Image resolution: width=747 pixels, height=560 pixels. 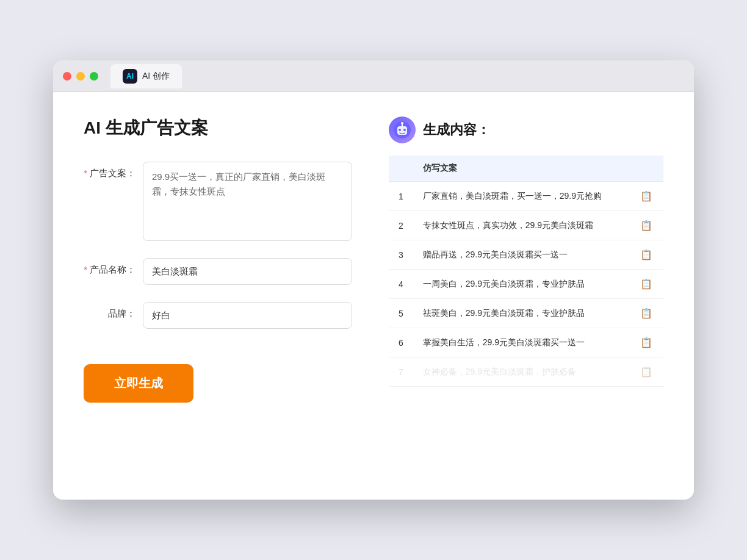 What do you see at coordinates (401, 343) in the screenshot?
I see `row-number: 6` at bounding box center [401, 343].